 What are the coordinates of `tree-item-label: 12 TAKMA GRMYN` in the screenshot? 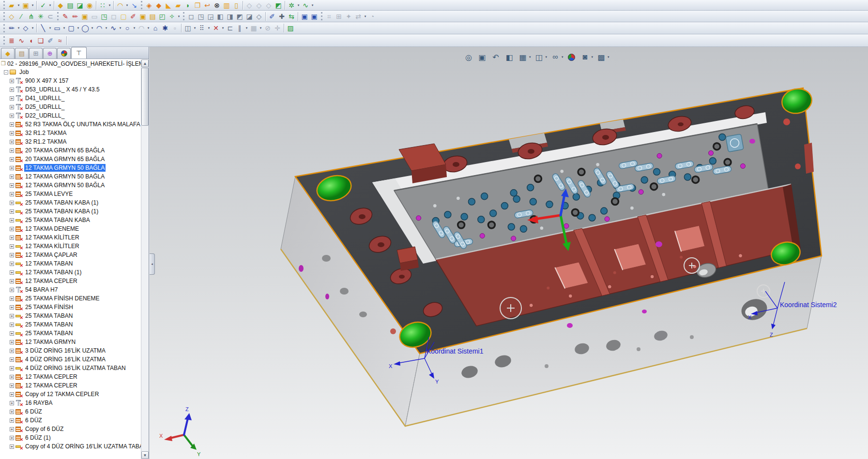 It's located at (50, 342).